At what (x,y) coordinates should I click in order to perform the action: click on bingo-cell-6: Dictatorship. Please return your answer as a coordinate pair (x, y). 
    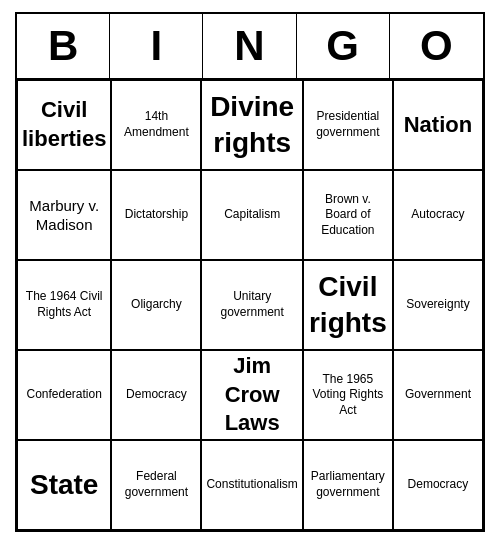
    Looking at the image, I should click on (156, 215).